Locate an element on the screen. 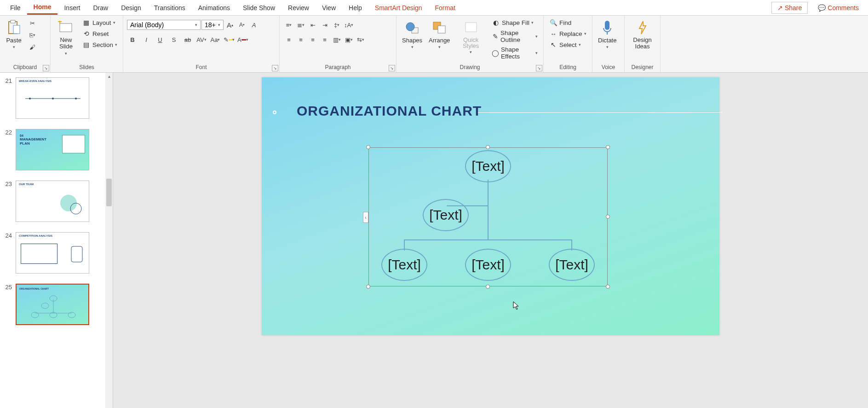 The height and width of the screenshot is (408, 868). shadow-button: S is located at coordinates (174, 40).